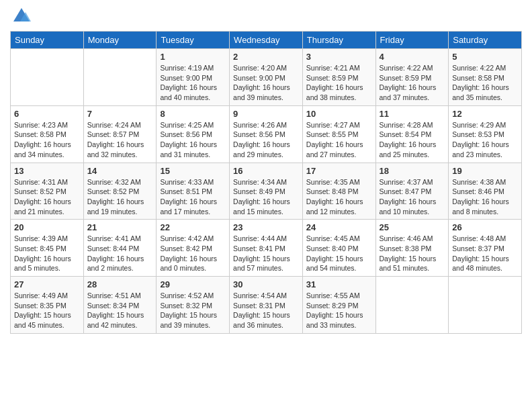 The height and width of the screenshot is (411, 532). I want to click on day-number: 27, so click(47, 285).